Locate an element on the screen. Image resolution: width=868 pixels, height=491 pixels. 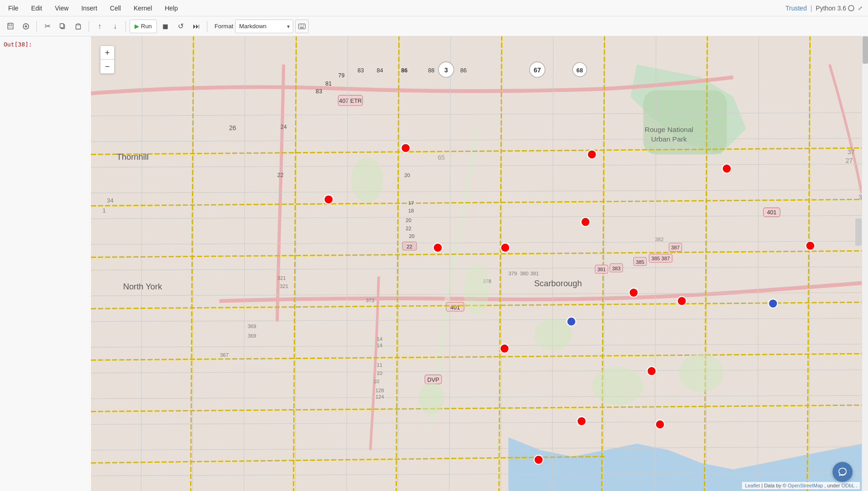
chat-button is located at coordinates (843, 472).